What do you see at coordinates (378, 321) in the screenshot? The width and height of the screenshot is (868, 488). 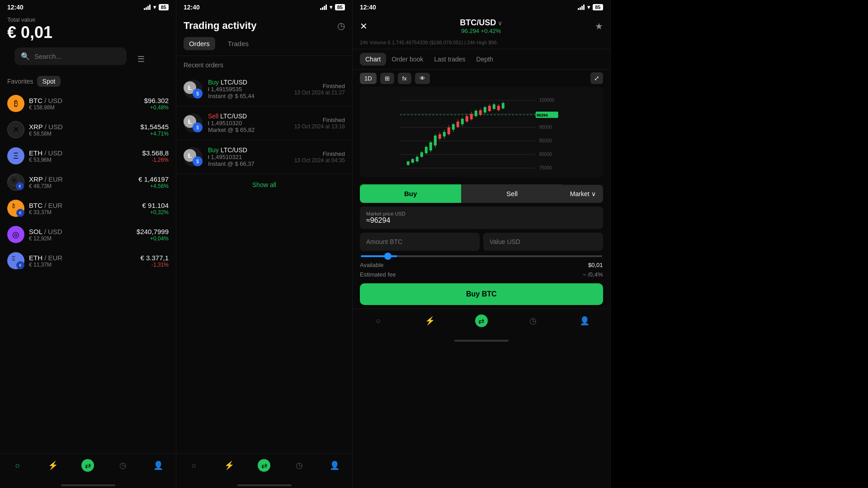 I see `nav-home-3: ○` at bounding box center [378, 321].